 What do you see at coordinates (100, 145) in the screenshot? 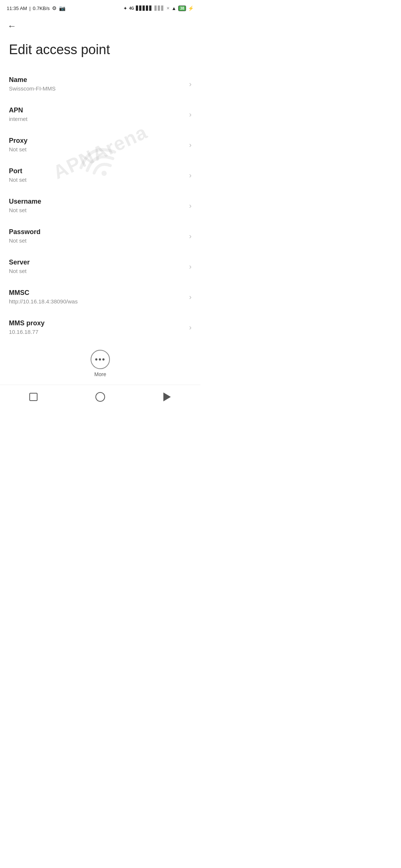
I see `settings-item-proxy: Proxy Not set ›` at bounding box center [100, 145].